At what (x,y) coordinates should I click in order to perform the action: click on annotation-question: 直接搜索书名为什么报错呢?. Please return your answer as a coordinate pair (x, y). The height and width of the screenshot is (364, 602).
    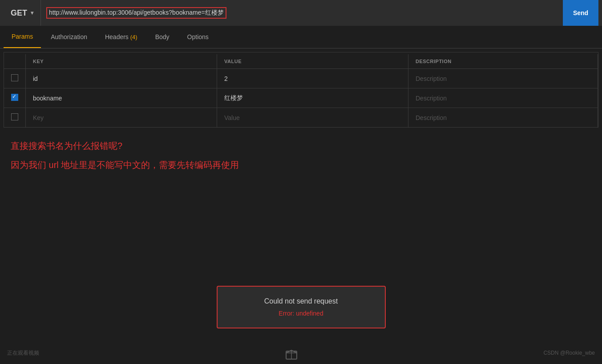
    Looking at the image, I should click on (301, 146).